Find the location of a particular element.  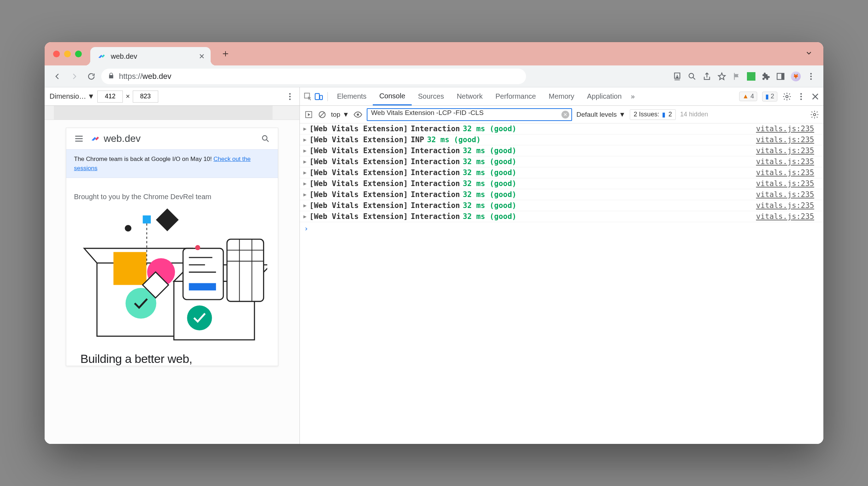

site-logo: web.dev is located at coordinates (172, 139).